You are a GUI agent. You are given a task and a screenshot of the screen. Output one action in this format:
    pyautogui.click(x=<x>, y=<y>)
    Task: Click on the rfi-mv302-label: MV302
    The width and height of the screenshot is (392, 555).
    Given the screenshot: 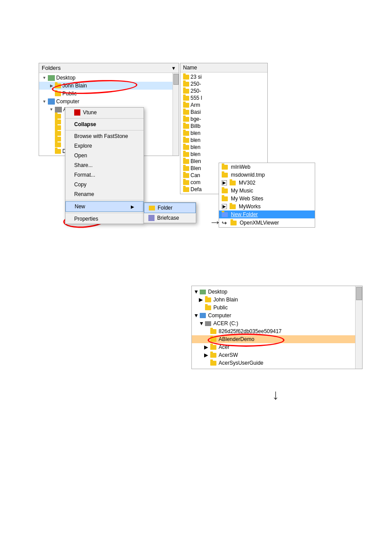 What is the action you would take?
    pyautogui.click(x=247, y=183)
    